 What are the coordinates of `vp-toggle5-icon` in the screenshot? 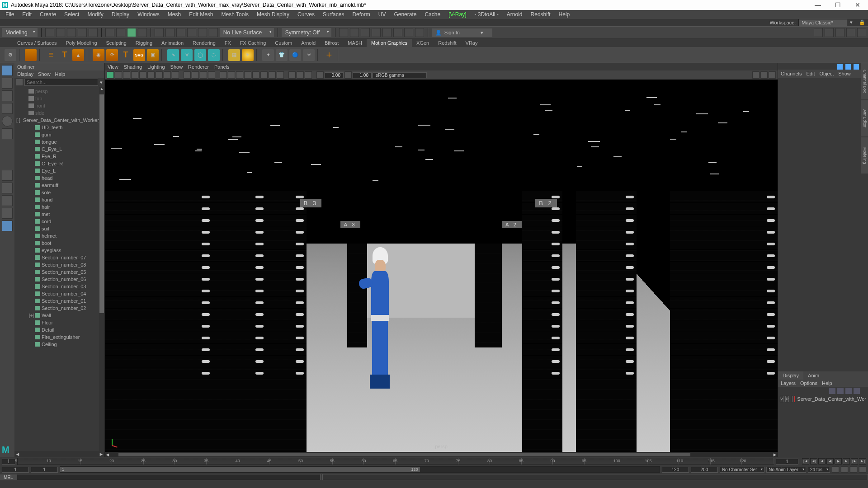 It's located at (151, 75).